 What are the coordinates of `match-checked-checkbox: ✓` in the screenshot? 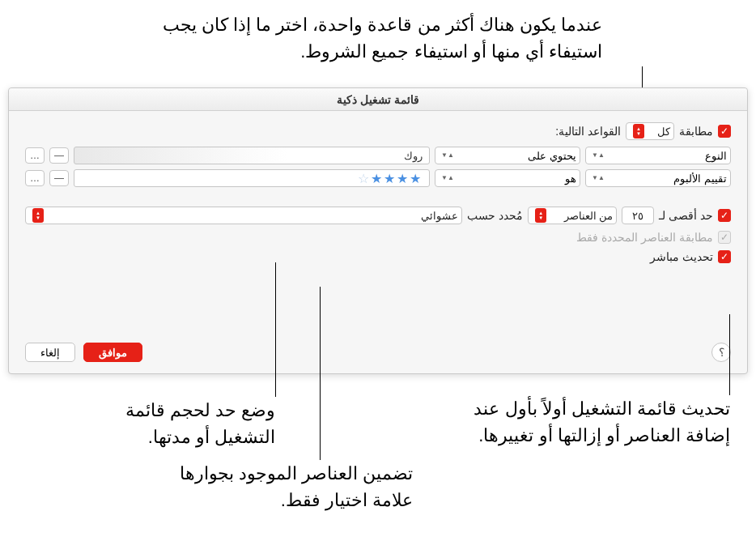 It's located at (724, 237).